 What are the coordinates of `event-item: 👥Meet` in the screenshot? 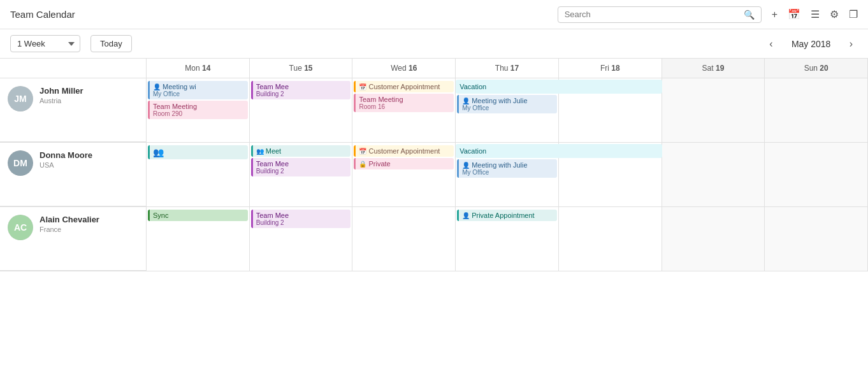 It's located at (301, 151).